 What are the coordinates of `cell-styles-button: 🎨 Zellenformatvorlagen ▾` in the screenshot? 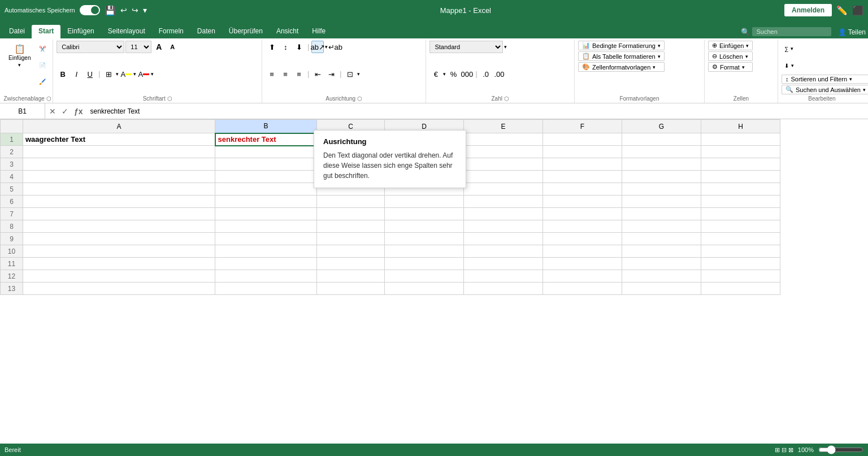 It's located at (622, 67).